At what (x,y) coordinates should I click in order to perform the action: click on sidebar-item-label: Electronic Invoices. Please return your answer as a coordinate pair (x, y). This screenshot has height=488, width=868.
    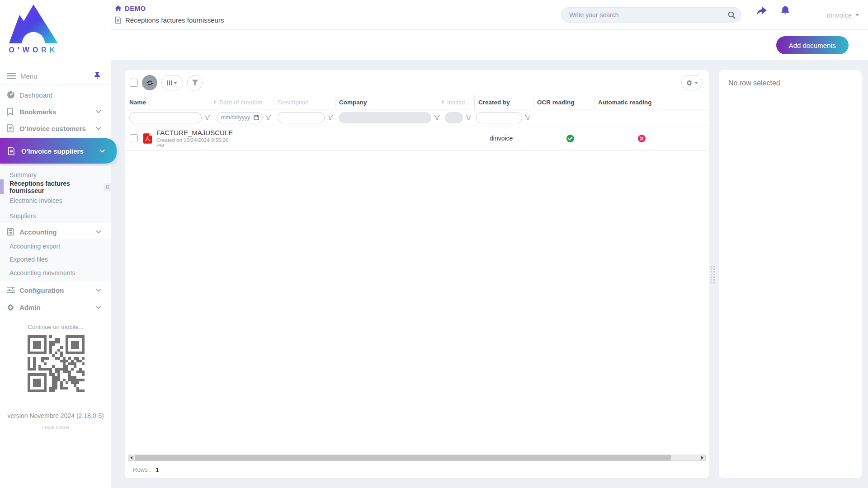
    Looking at the image, I should click on (36, 201).